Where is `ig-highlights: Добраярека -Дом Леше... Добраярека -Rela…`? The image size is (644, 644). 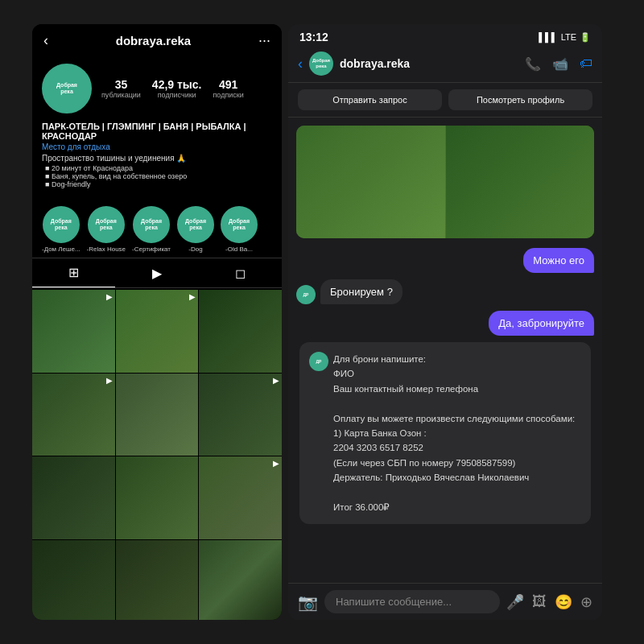 ig-highlights: Добраярека -Дом Леше... Добраярека -Rela… is located at coordinates (157, 229).